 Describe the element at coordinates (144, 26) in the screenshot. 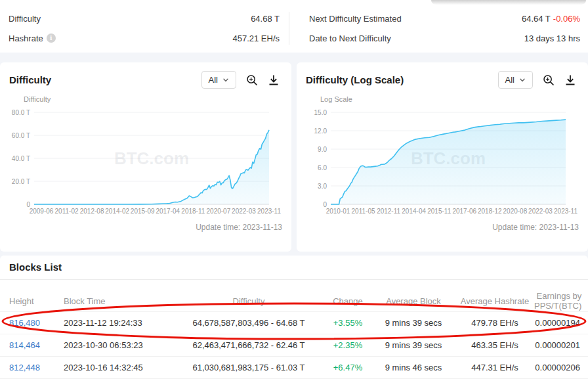

I see `stats-left-column: Difficulty 64.68 T Hashrate i 457.21 EH/…` at that location.